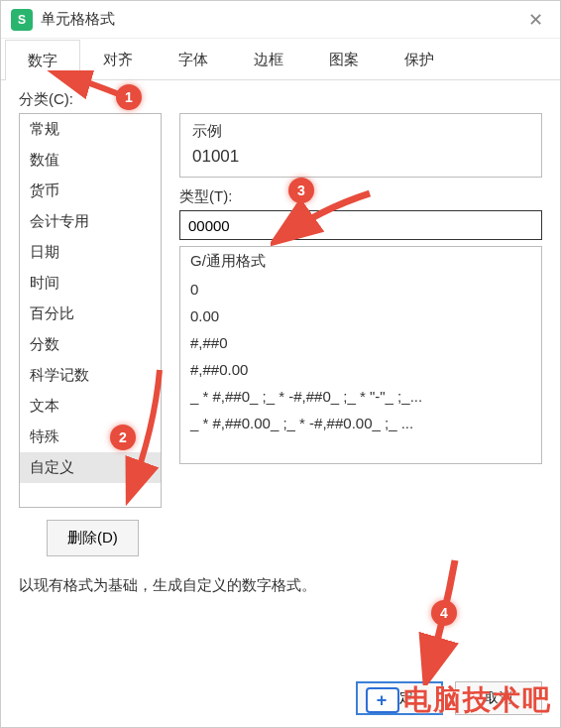  Describe the element at coordinates (118, 60) in the screenshot. I see `tab-align: 对齐` at that location.